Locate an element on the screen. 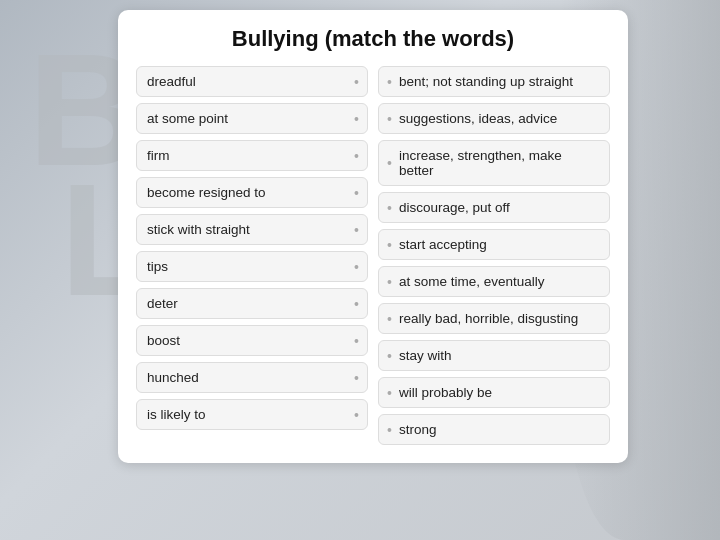 The height and width of the screenshot is (540, 720). right-word-item: increase, strengthen, make better is located at coordinates (494, 163).